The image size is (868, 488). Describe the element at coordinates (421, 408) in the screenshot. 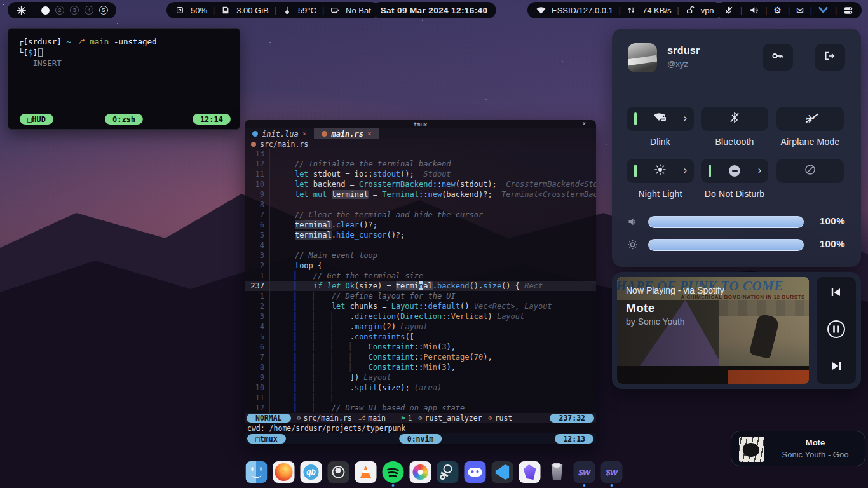

I see `code-line: 12 ▏ ▏ // Draw UI based on app state` at that location.